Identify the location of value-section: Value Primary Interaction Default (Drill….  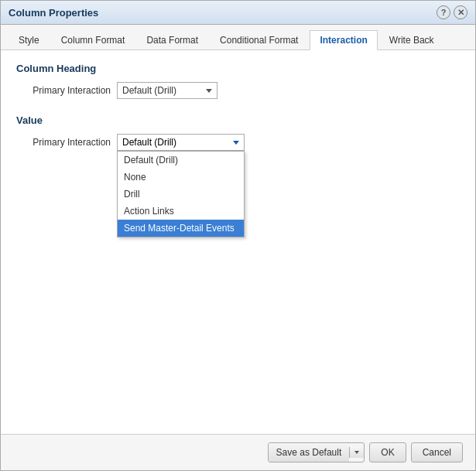
(238, 133).